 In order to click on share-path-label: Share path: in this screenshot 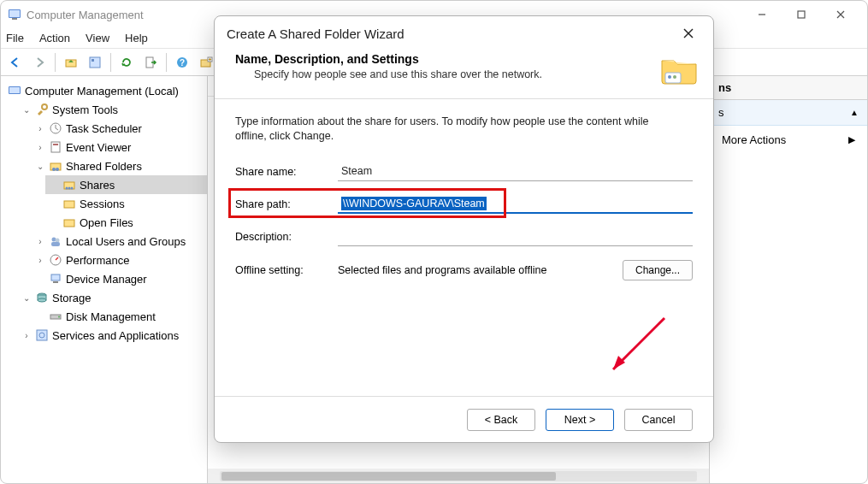, I will do `click(286, 204)`.